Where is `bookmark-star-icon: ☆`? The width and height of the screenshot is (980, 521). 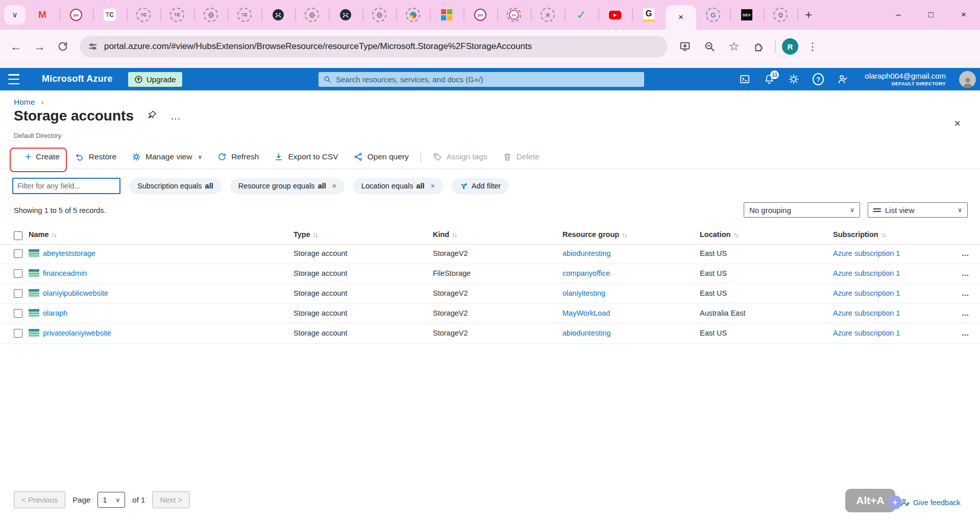 bookmark-star-icon: ☆ is located at coordinates (734, 46).